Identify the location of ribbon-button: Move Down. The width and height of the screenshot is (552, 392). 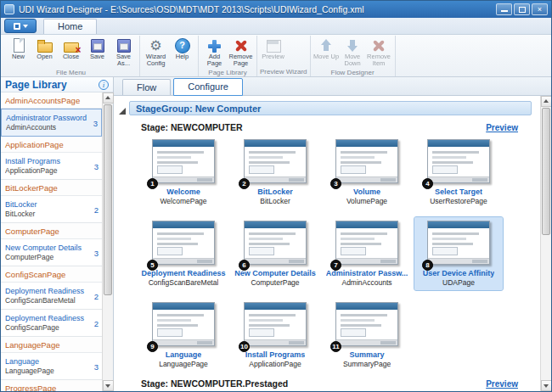
(353, 53).